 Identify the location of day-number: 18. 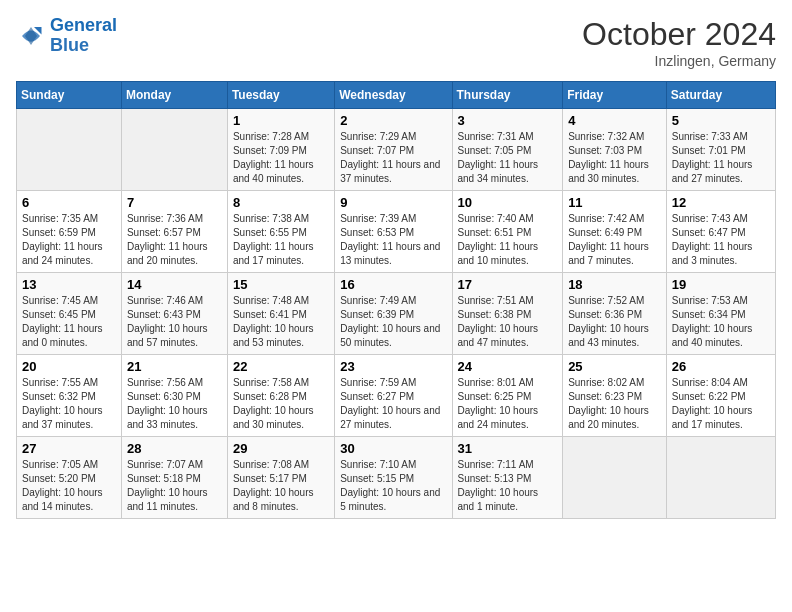
(614, 284).